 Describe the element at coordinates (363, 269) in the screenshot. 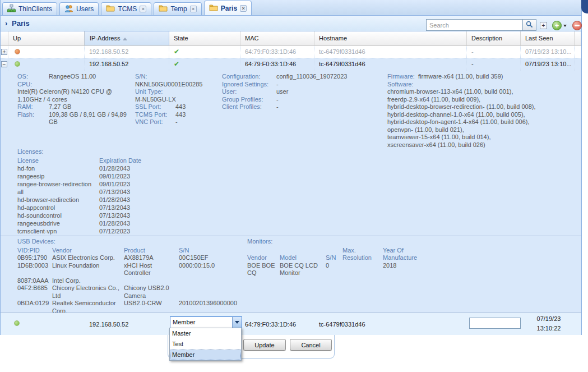

I see `monitor-cell` at that location.